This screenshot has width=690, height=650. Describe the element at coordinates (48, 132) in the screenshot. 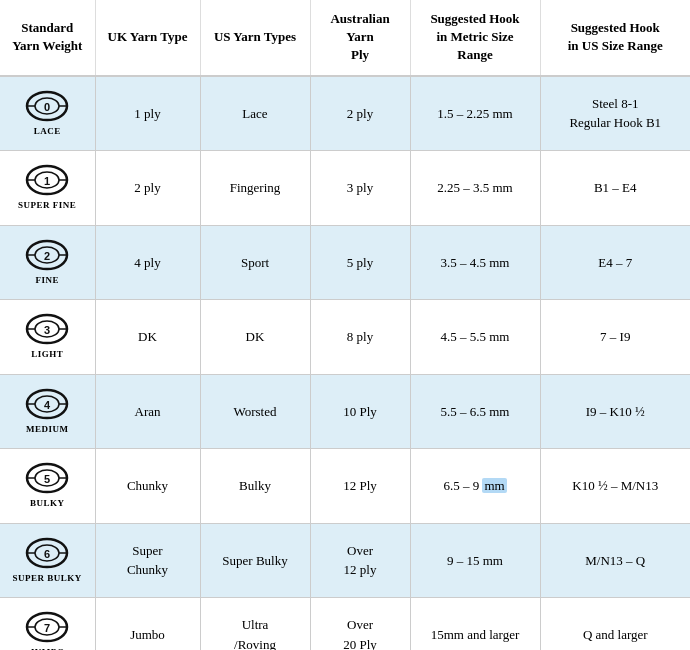

I see `yarn-badge-label: LACE` at that location.